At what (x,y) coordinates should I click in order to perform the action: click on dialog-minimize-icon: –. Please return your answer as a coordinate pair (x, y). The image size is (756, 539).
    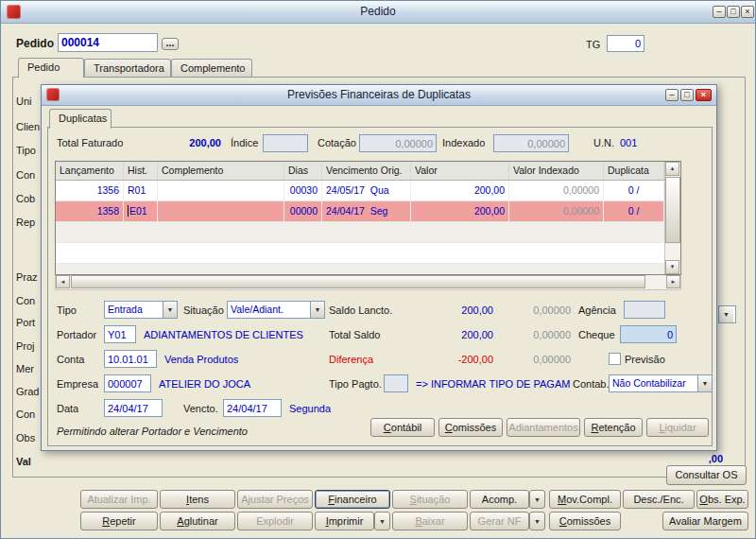
    Looking at the image, I should click on (672, 95).